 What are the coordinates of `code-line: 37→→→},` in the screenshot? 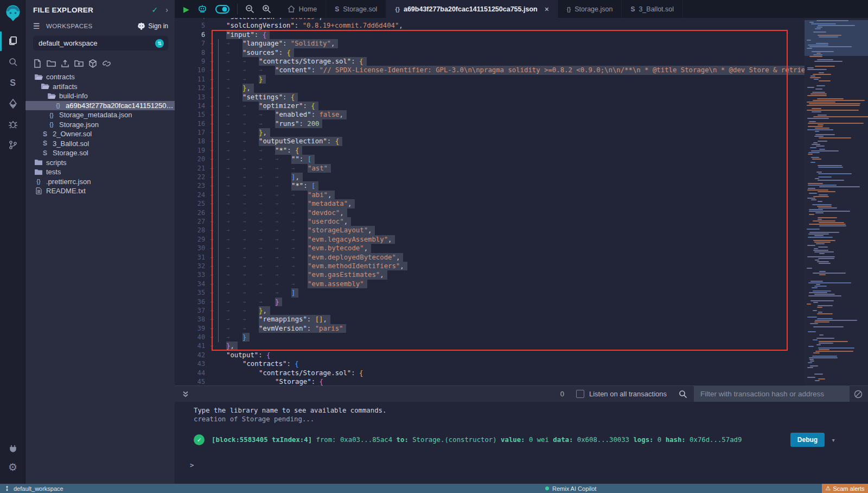 It's located at (489, 311).